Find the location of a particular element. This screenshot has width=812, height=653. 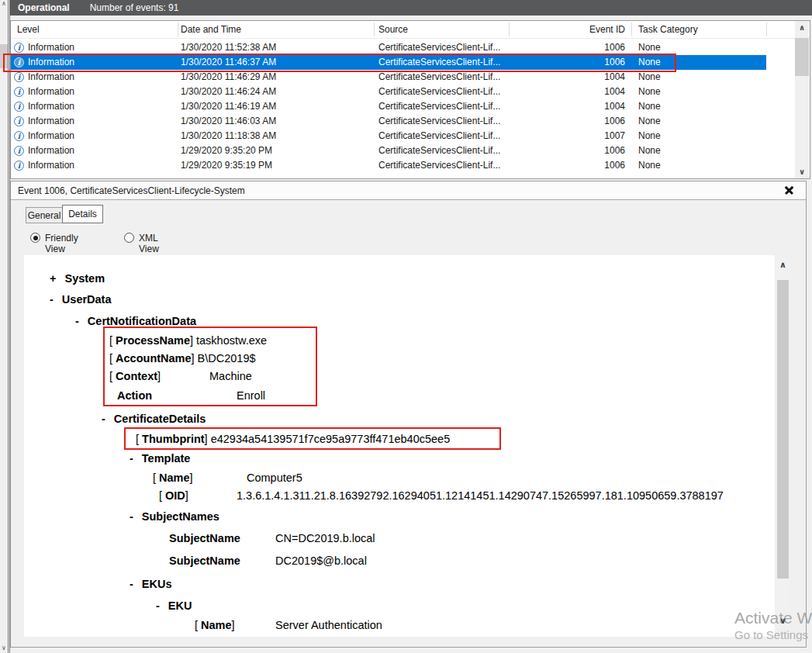

tree-field-accountname: [ AccountName]B\DC2019$ is located at coordinates (183, 358).